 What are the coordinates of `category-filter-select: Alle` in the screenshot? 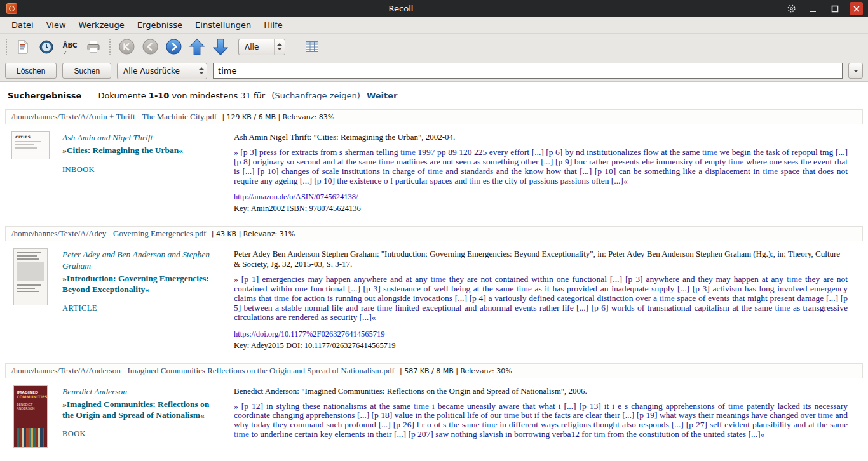 It's located at (262, 47).